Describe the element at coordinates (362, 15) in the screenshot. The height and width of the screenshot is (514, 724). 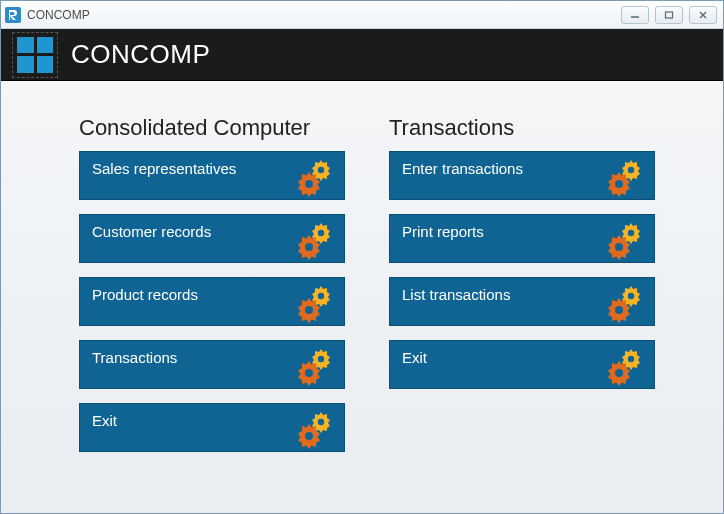
I see `titlebar: CONCOMP` at that location.